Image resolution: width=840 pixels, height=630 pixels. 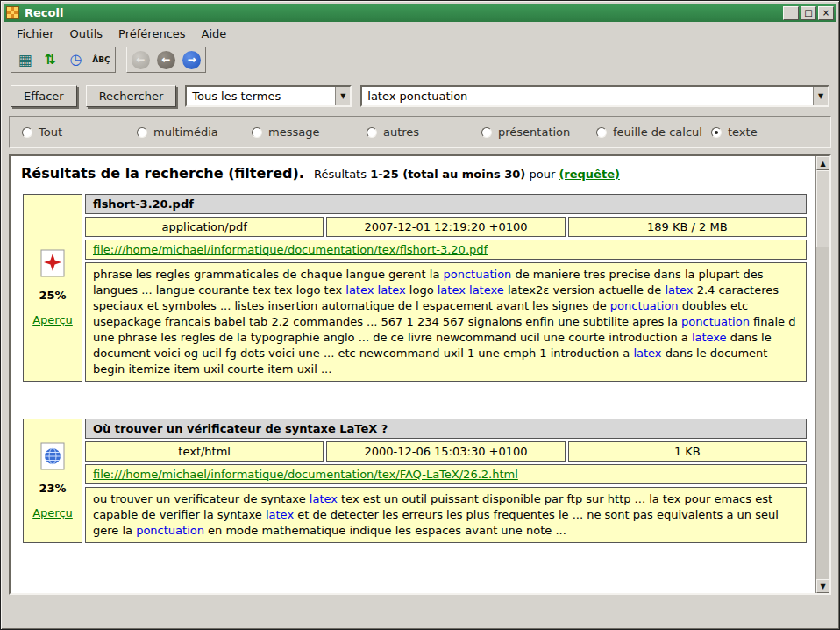 I want to click on result-title: flshort-3.20.pdf, so click(x=445, y=204).